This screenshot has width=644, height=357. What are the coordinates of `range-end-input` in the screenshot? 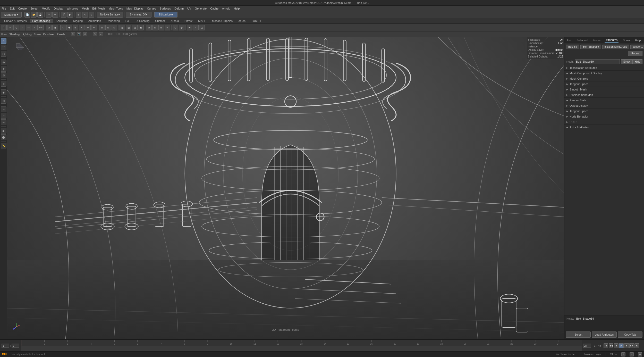 It's located at (587, 346).